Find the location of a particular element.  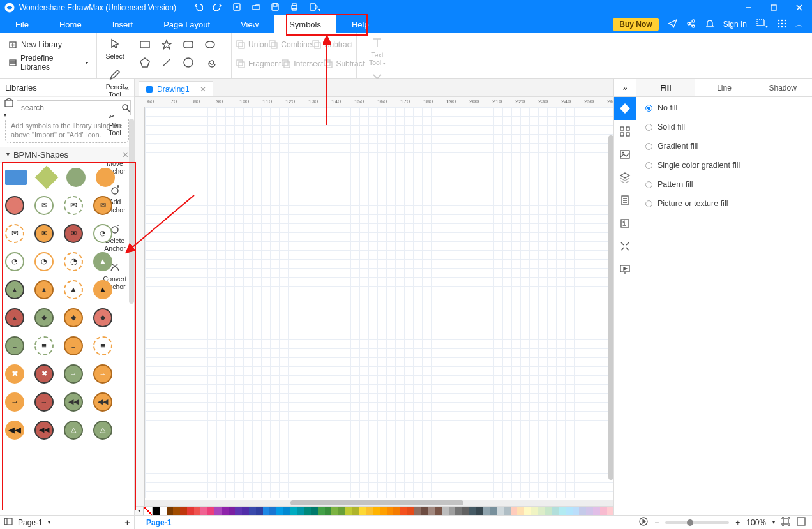

properties-tab-line: Line is located at coordinates (725, 88).